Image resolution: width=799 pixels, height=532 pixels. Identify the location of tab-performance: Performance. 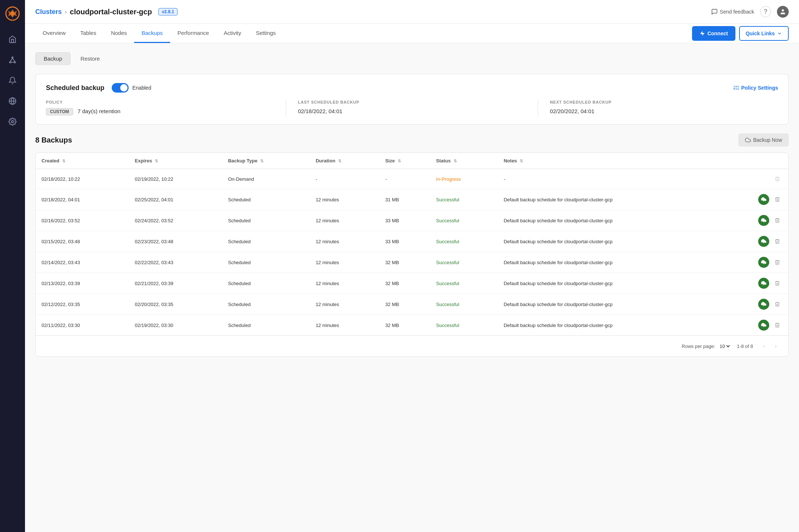
(193, 33).